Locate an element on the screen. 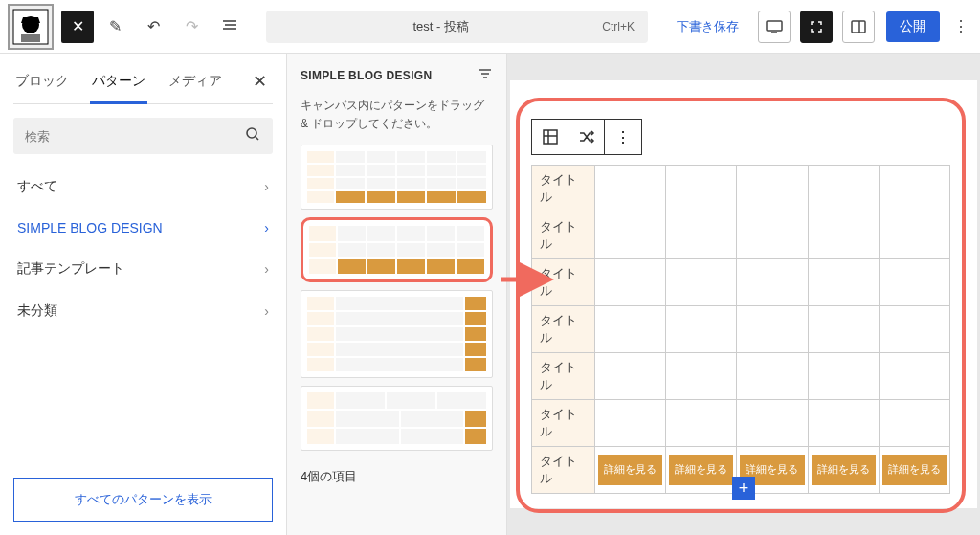 The height and width of the screenshot is (535, 980). pattern-hint-text: キャンバス内にパターンをドラッグ & ドロップしてください。 is located at coordinates (396, 115).